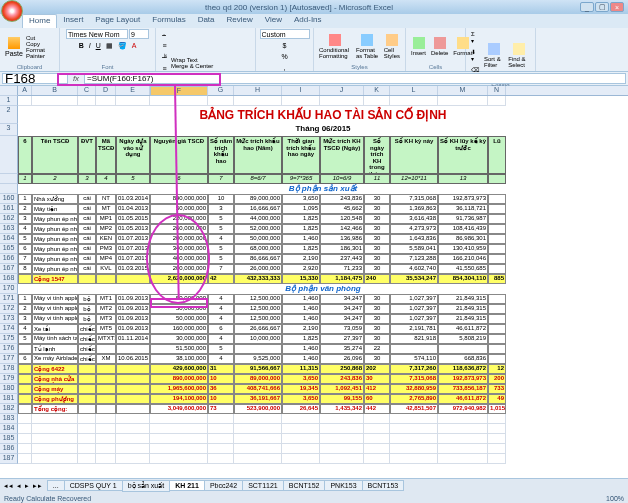  Describe the element at coordinates (87, 90) in the screenshot. I see `col-C: C` at that location.